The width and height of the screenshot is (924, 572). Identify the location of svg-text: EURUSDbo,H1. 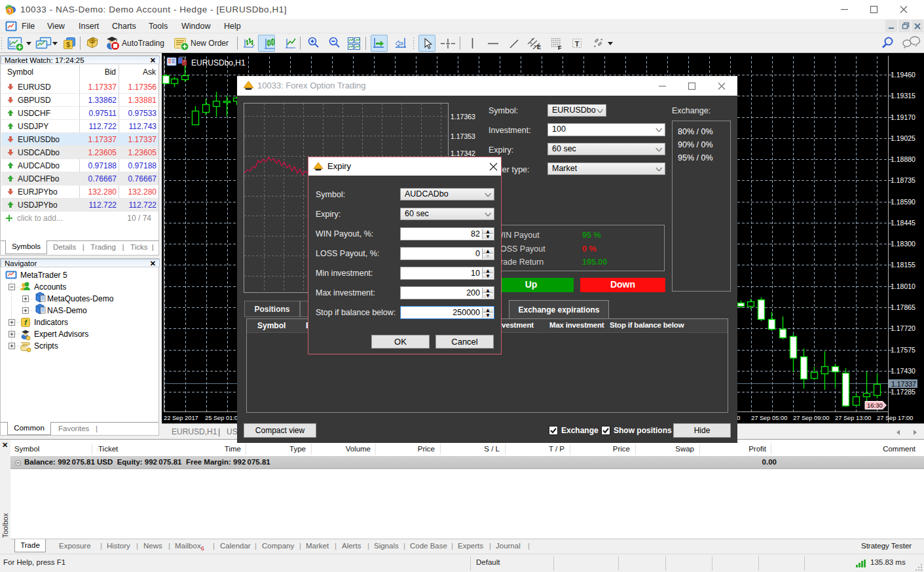
(219, 63).